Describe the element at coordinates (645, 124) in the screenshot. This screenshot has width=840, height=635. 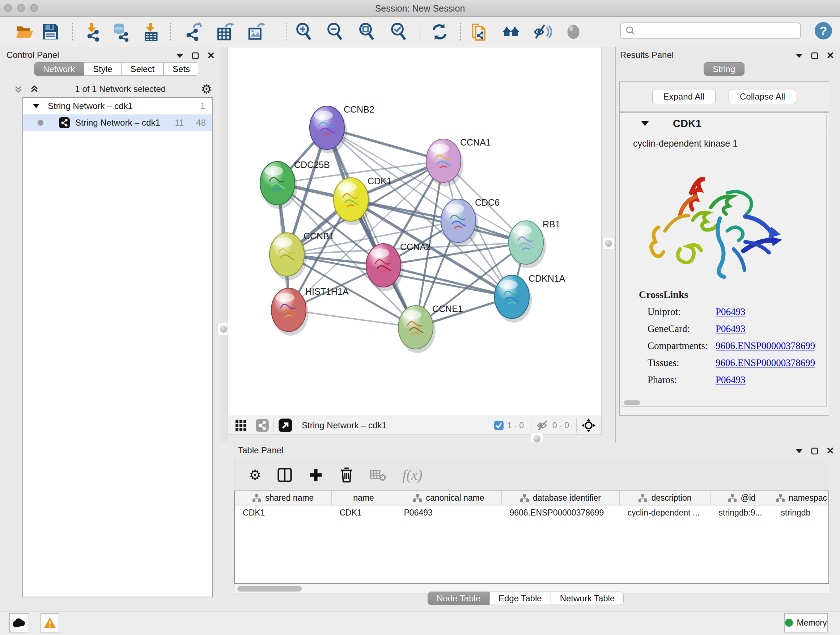
I see `section-expander-icon` at that location.